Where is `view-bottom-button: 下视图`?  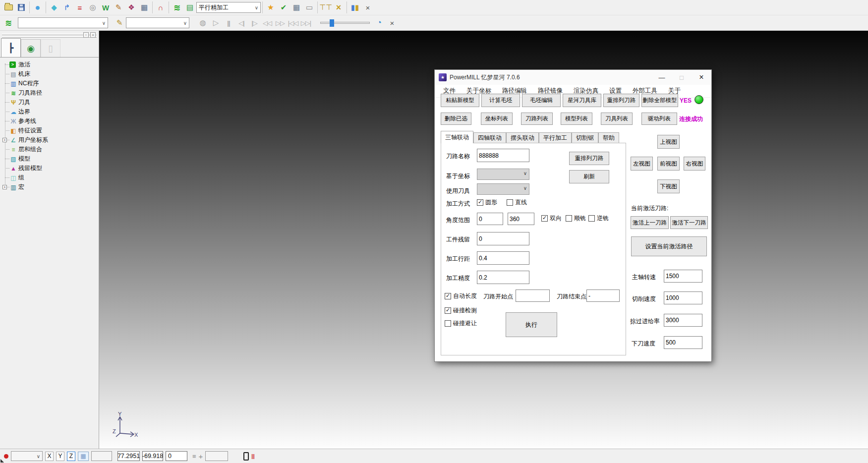 view-bottom-button: 下视图 is located at coordinates (668, 186).